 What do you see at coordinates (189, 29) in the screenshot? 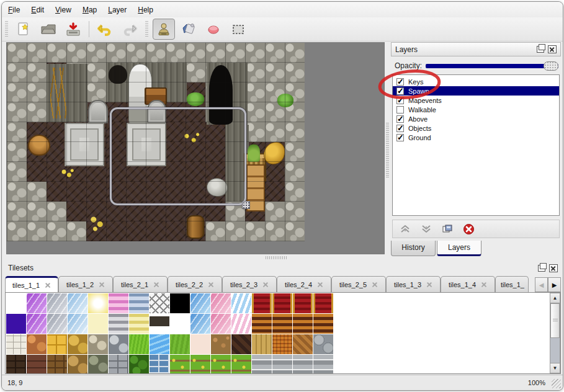
I see `fill-tool-button` at bounding box center [189, 29].